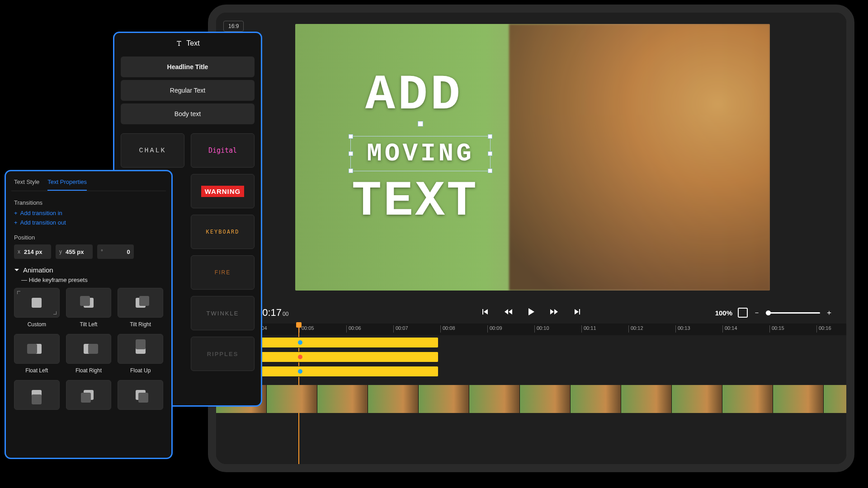 The height and width of the screenshot is (488, 868). Describe the element at coordinates (222, 191) in the screenshot. I see `text-style-warning: WARNING` at that location.